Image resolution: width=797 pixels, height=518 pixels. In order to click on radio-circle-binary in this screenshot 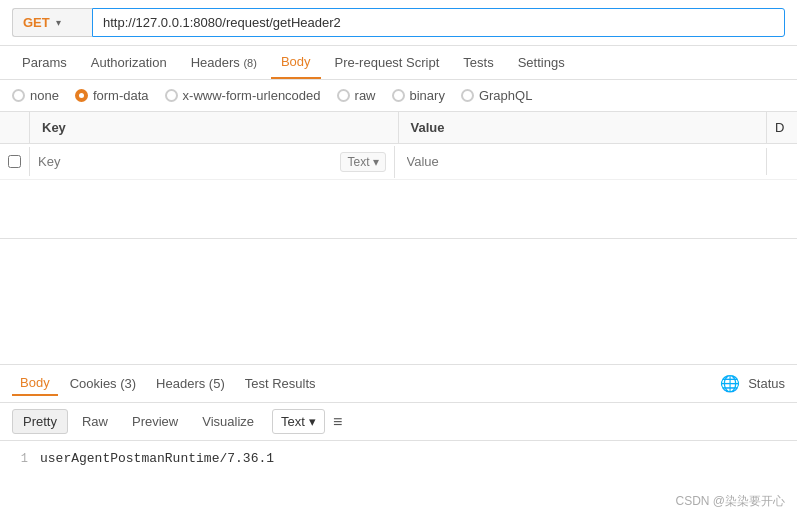, I will do `click(398, 96)`.